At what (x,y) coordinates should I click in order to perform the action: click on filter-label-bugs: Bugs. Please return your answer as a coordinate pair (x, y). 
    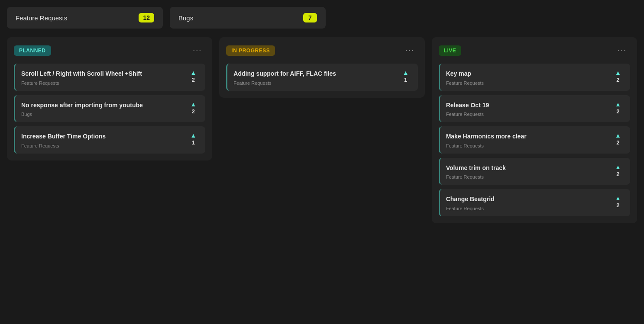
    Looking at the image, I should click on (186, 18).